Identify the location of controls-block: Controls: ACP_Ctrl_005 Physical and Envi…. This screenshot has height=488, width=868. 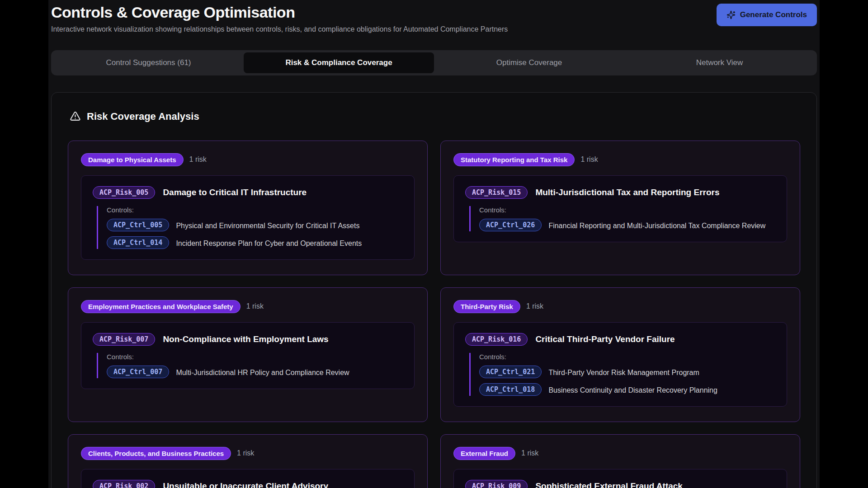
(250, 228).